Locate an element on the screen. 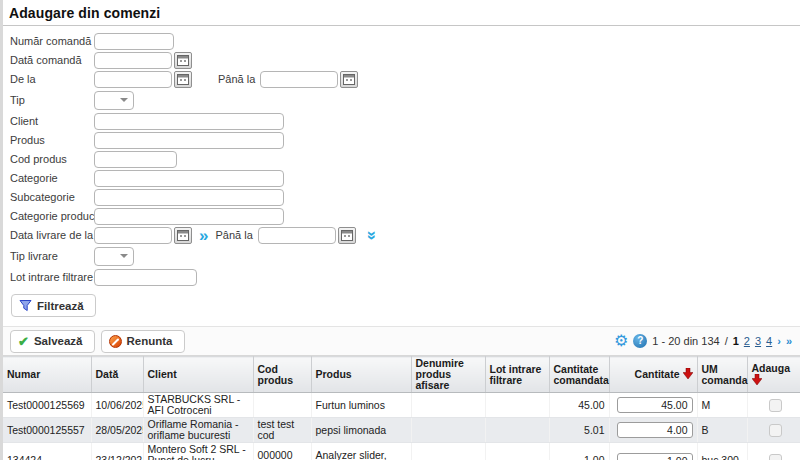 Image resolution: width=800 pixels, height=460 pixels. page-title: Adaugare din comenzi is located at coordinates (402, 13).